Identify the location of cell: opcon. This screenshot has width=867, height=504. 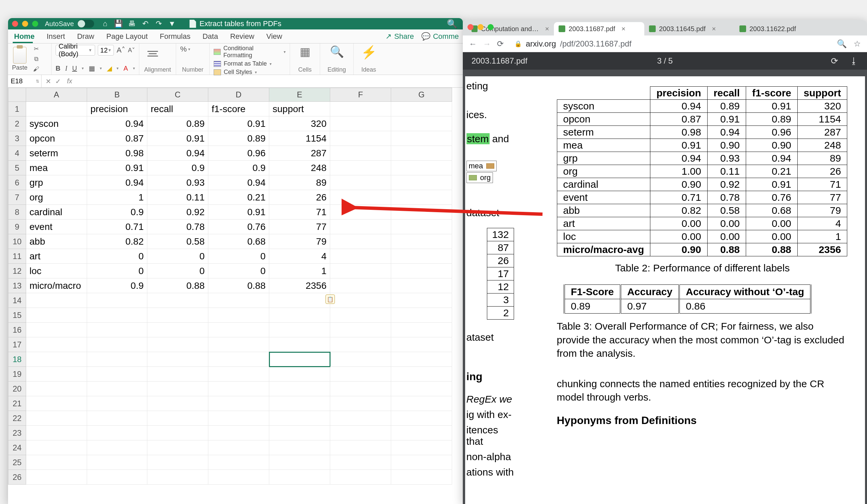
(56, 139).